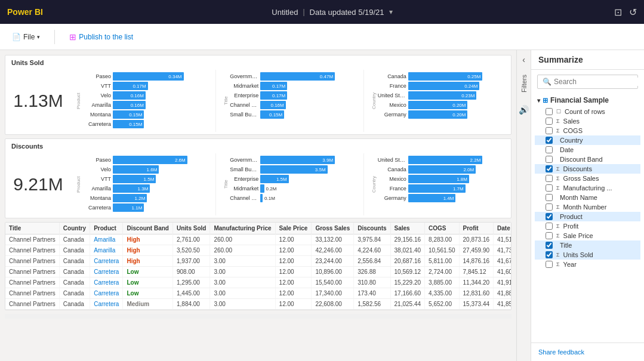 This screenshot has height=361, width=644. Describe the element at coordinates (587, 100) in the screenshot. I see `tree-parent-financial: ▾ ⊞ Financial Sample` at that location.